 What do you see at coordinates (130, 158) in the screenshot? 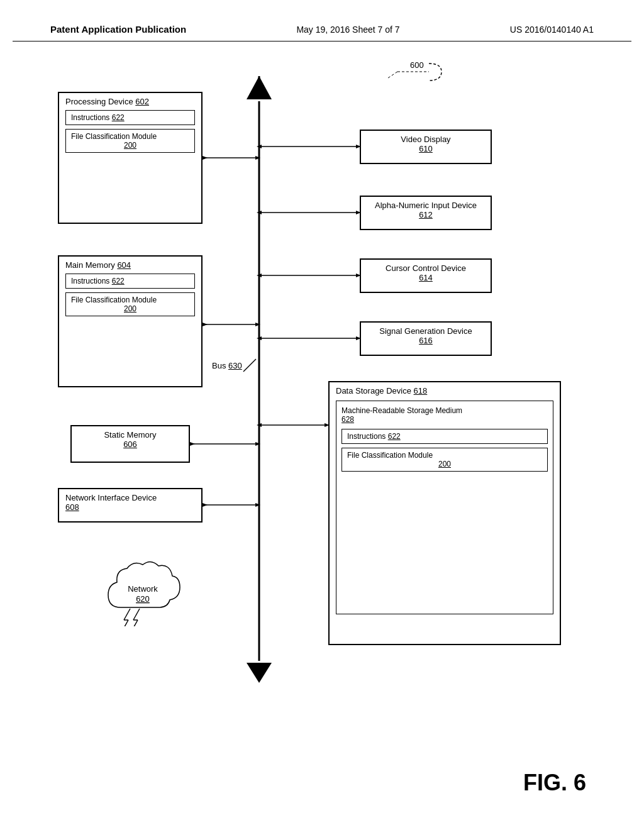
I see `processing-device-box: Processing Device 602 Instructions 622 F…` at bounding box center [130, 158].